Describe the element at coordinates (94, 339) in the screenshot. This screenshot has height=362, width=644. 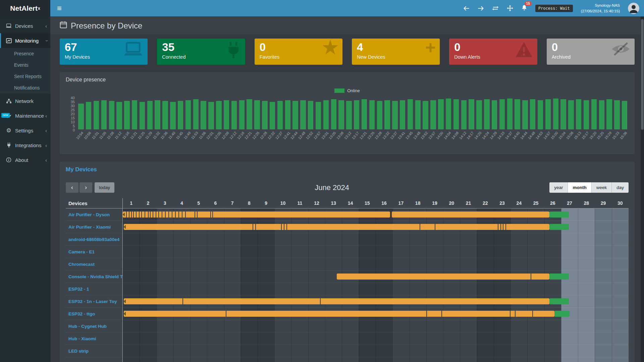
I see `device-name-link: Hub - Xiaomi` at that location.